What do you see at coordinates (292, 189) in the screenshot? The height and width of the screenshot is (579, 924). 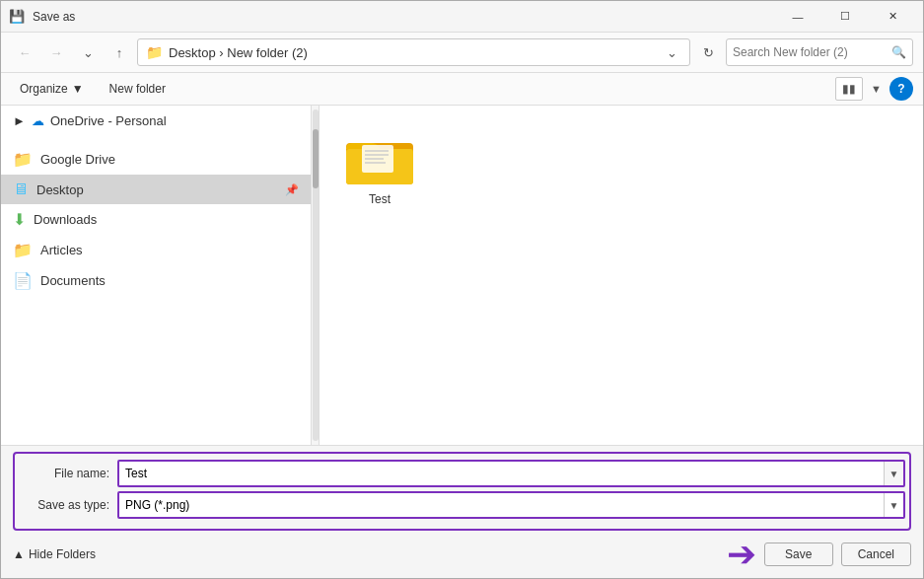 I see `pin-icon-desktop: 📌` at bounding box center [292, 189].